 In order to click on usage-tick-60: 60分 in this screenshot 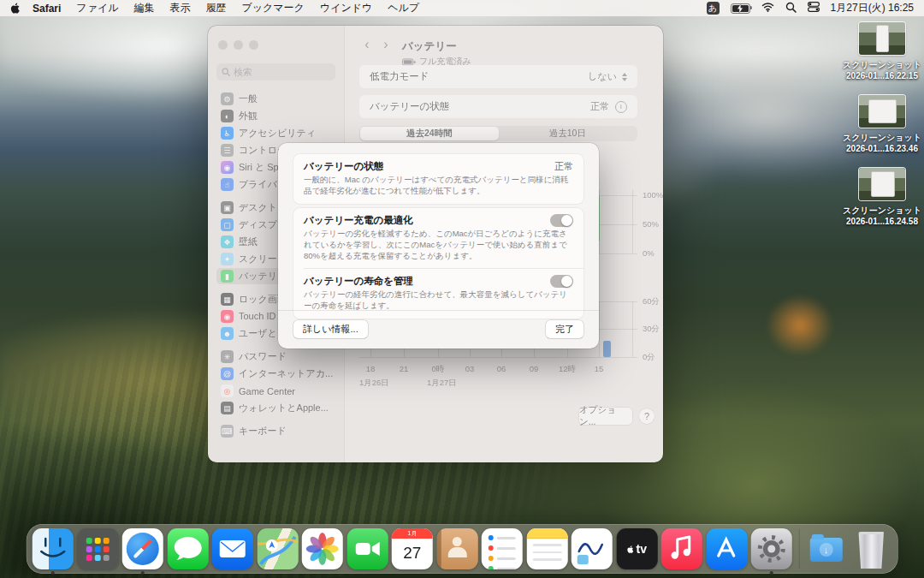, I will do `click(651, 301)`.